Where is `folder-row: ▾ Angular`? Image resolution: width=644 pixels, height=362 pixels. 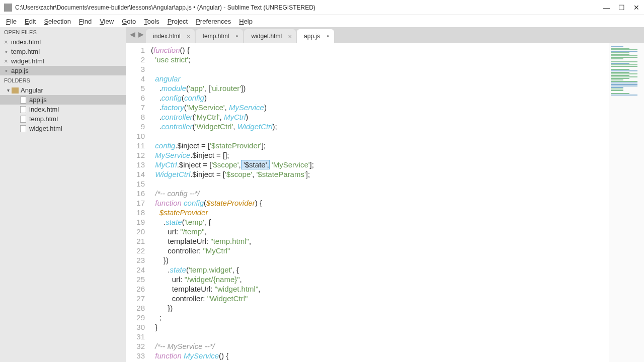
folder-row: ▾ Angular is located at coordinates (63, 90).